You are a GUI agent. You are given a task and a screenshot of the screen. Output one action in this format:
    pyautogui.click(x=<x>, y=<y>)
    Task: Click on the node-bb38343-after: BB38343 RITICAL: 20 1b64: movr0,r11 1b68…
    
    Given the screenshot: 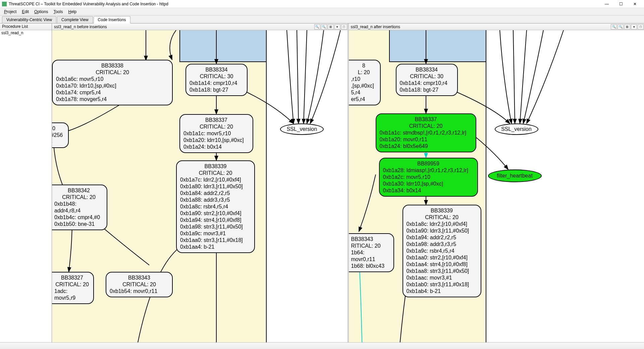 What is the action you would take?
    pyautogui.click(x=372, y=253)
    